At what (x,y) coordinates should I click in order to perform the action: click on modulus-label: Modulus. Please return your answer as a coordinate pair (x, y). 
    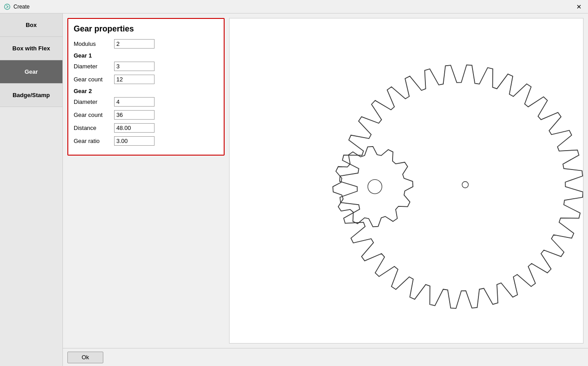
    Looking at the image, I should click on (94, 44).